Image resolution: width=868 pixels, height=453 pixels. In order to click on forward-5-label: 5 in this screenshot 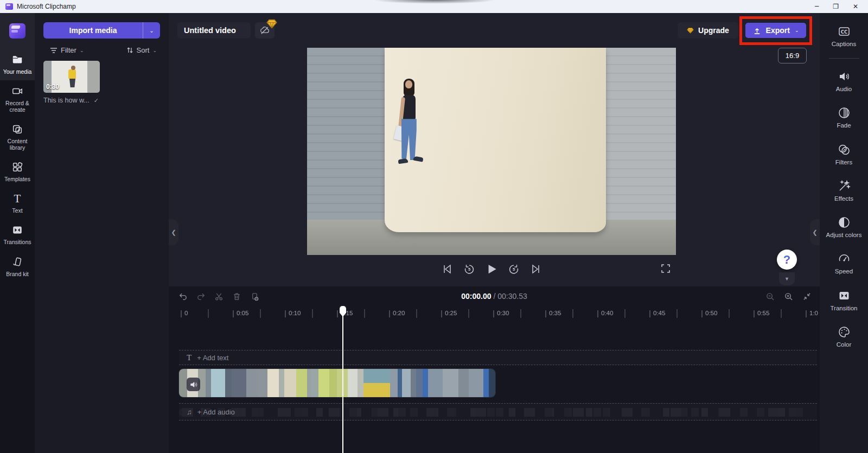, I will do `click(514, 269)`.